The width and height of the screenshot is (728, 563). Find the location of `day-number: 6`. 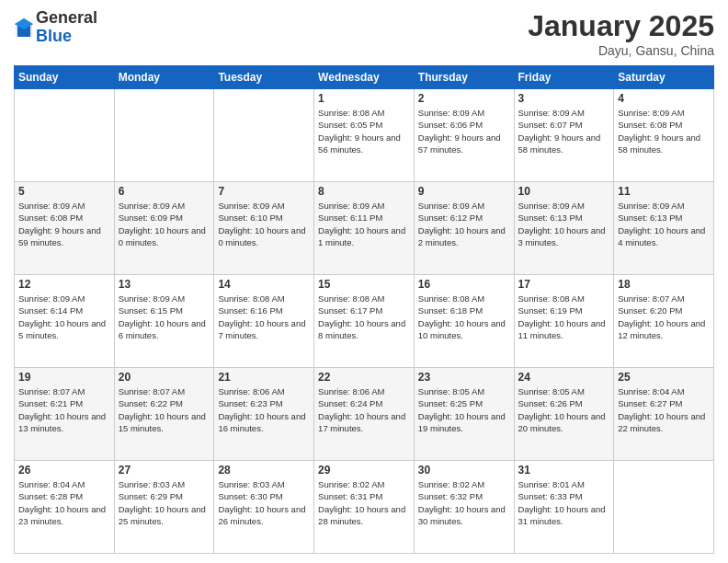

day-number: 6 is located at coordinates (165, 191).